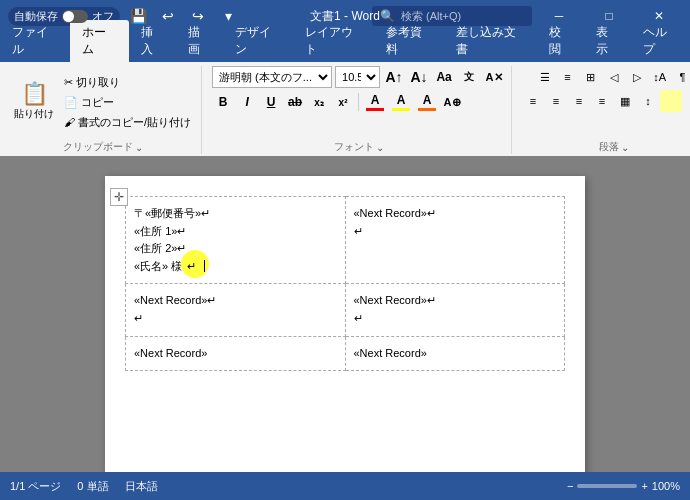  I want to click on highlight-letter: A, so click(402, 100).